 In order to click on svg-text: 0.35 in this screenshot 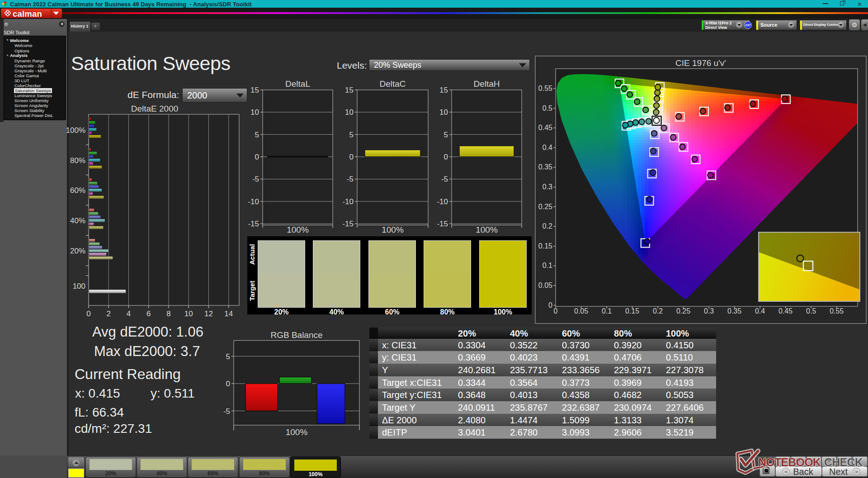, I will do `click(545, 167)`.